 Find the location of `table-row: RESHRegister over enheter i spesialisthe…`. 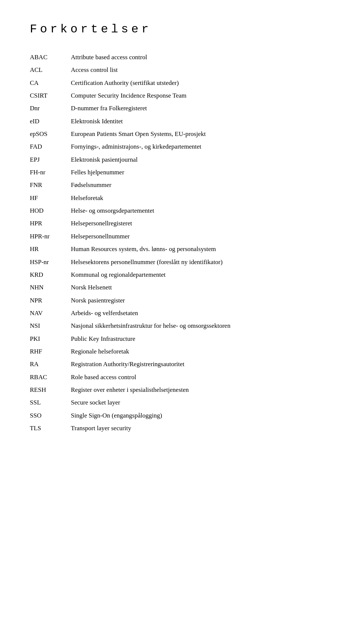

table-row: RESHRegister over enheter i spesialisthe… is located at coordinates (179, 390).